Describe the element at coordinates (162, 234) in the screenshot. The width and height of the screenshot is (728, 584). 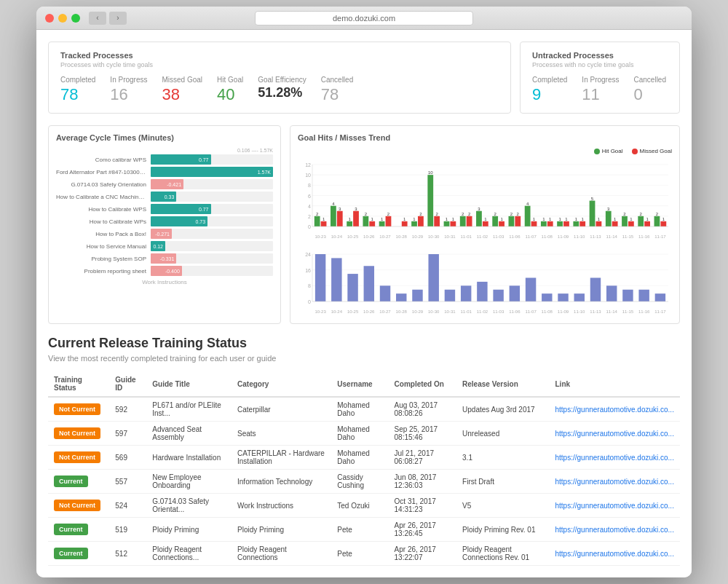
I see `hbar-fill: -0.271` at that location.